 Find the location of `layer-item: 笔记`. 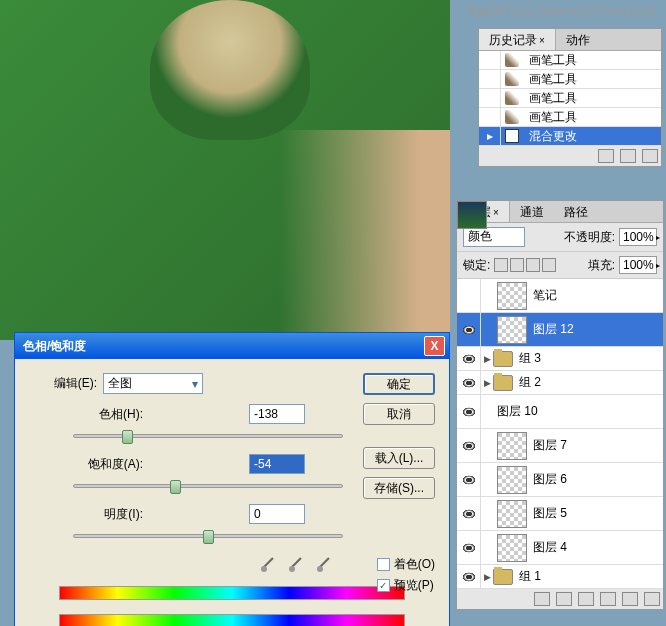

layer-item: 笔记 is located at coordinates (560, 296).